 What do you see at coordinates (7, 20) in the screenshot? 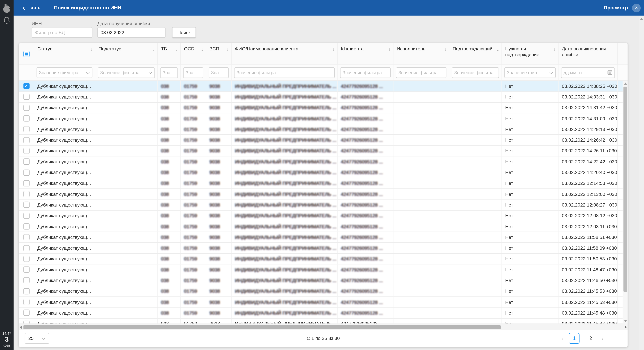
I see `notifications-bell-icon` at bounding box center [7, 20].